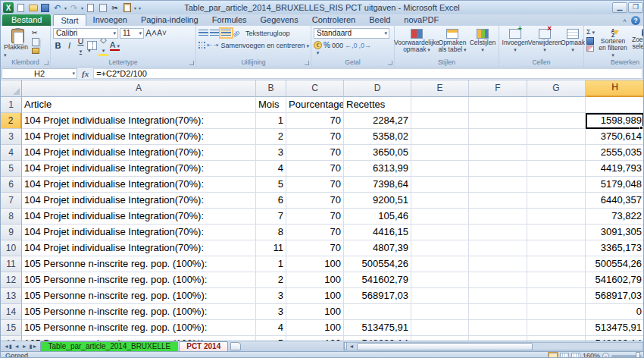  What do you see at coordinates (150, 33) in the screenshot?
I see `increase-font-icon: A˄` at bounding box center [150, 33].